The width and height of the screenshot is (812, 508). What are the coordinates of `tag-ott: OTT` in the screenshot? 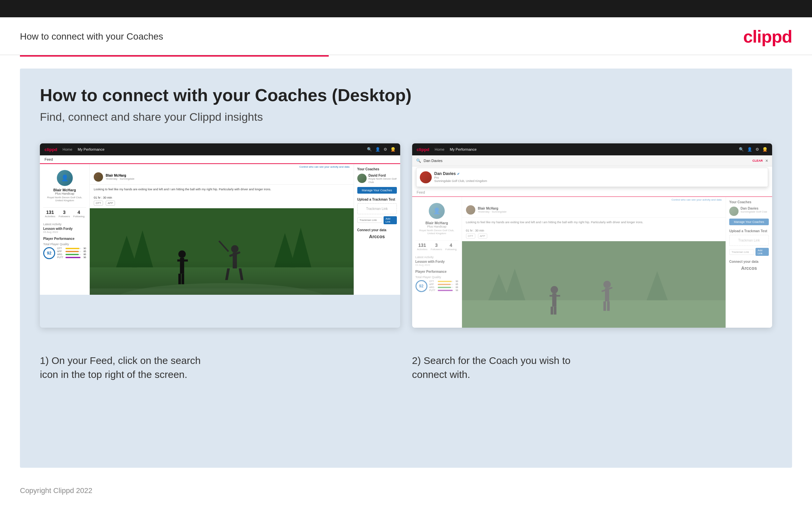 It's located at (98, 203).